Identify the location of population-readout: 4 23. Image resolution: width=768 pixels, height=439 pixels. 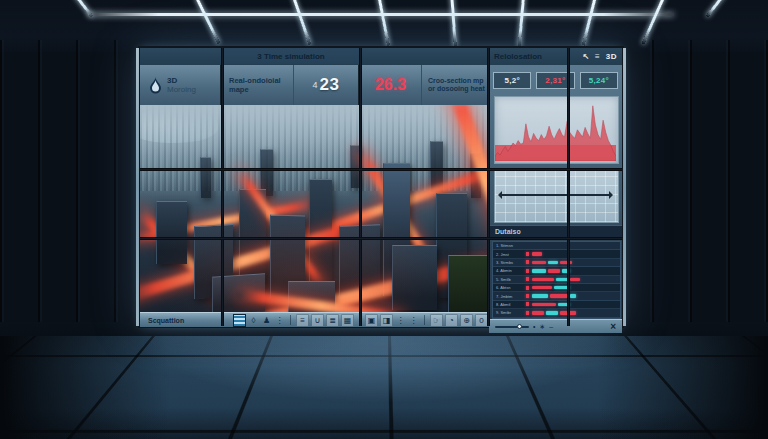
(326, 85).